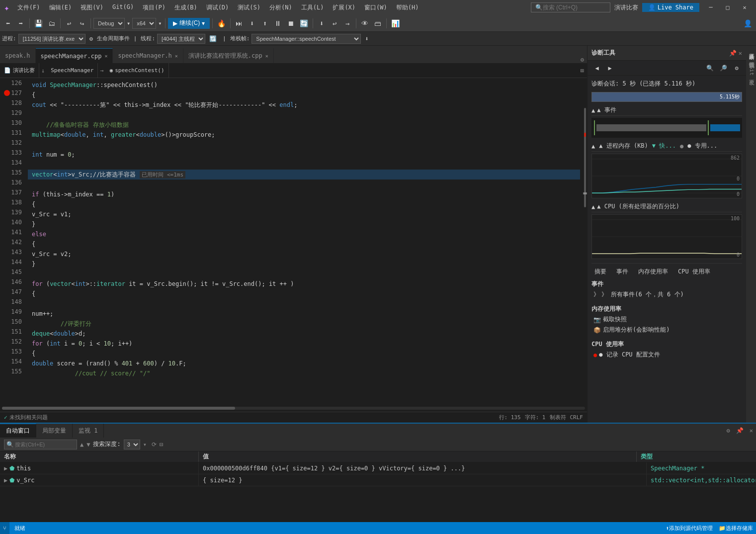 This screenshot has width=756, height=534. Describe the element at coordinates (281, 8) in the screenshot. I see `menu-analyze: 分析(N)` at that location.